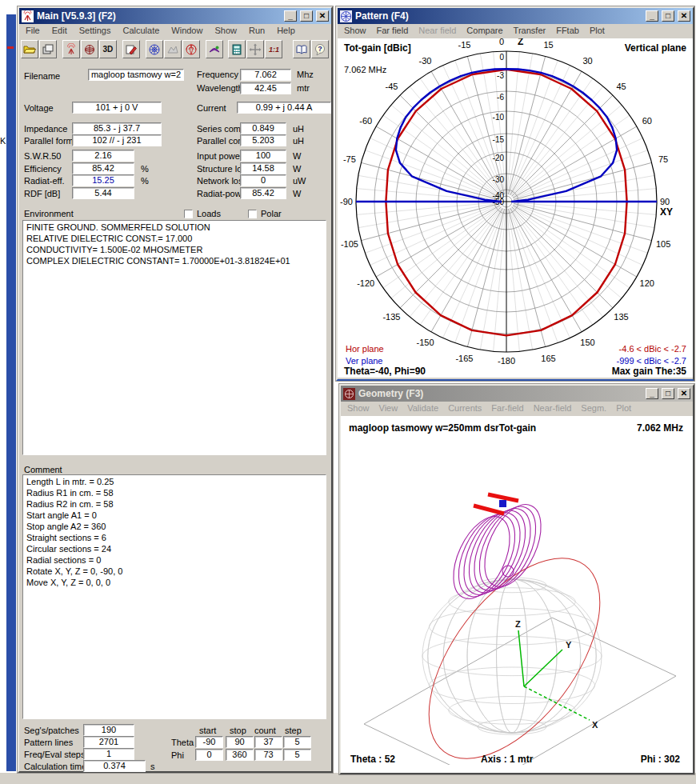  What do you see at coordinates (253, 214) in the screenshot?
I see `polar-checkbox` at bounding box center [253, 214].